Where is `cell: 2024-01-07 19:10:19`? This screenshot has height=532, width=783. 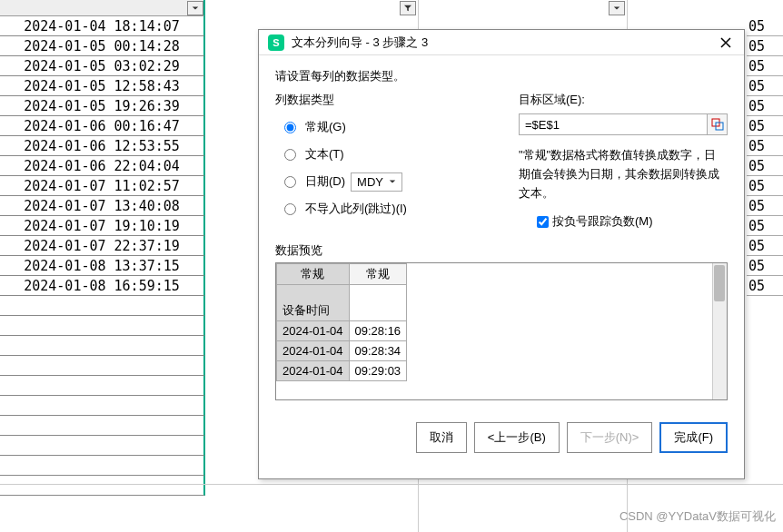 cell: 2024-01-07 19:10:19 is located at coordinates (103, 226).